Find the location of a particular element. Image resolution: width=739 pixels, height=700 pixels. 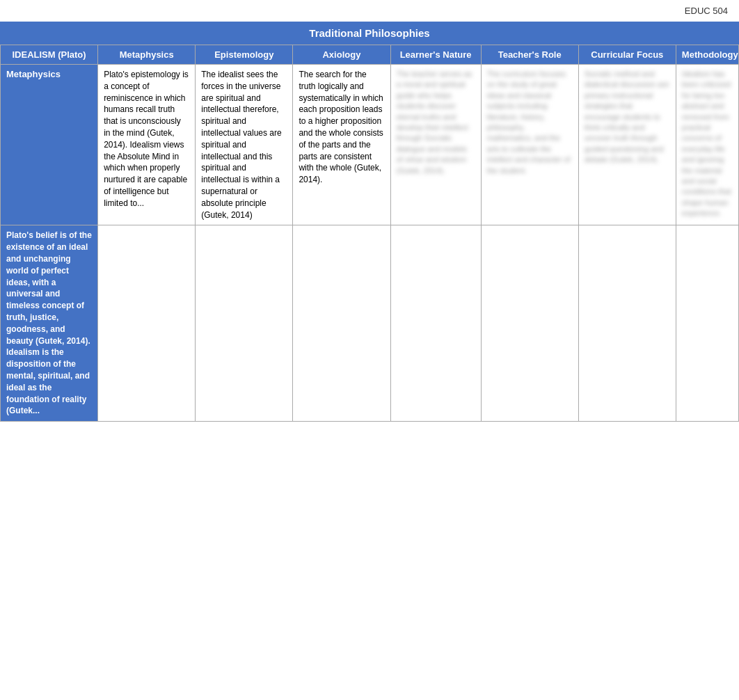

methodology-header: Curricular Focus is located at coordinates (627, 55).